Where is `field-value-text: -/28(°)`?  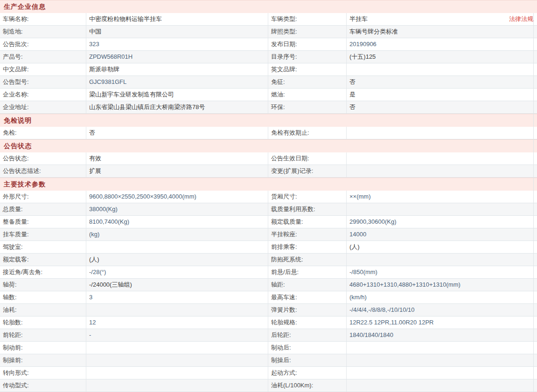 field-value-text: -/28(°) is located at coordinates (98, 272).